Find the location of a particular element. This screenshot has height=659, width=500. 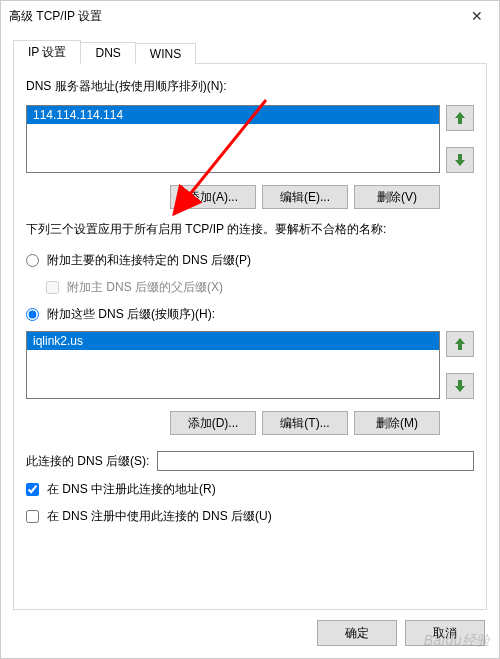

resolve-description: 下列三个设置应用于所有启用 TCP/IP 的连接。要解析不合格的名称: is located at coordinates (250, 232).